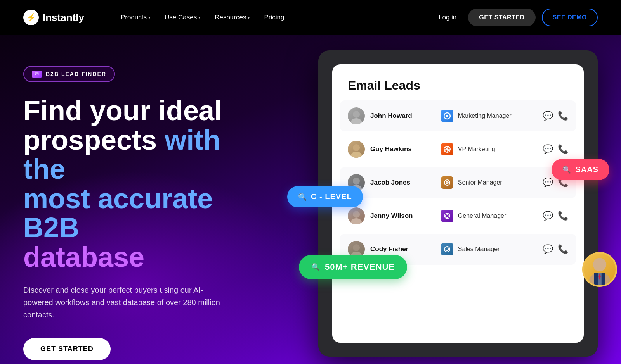 Image resolution: width=621 pixels, height=364 pixels. Describe the element at coordinates (587, 170) in the screenshot. I see `pill-saas-text: SAAS` at that location.